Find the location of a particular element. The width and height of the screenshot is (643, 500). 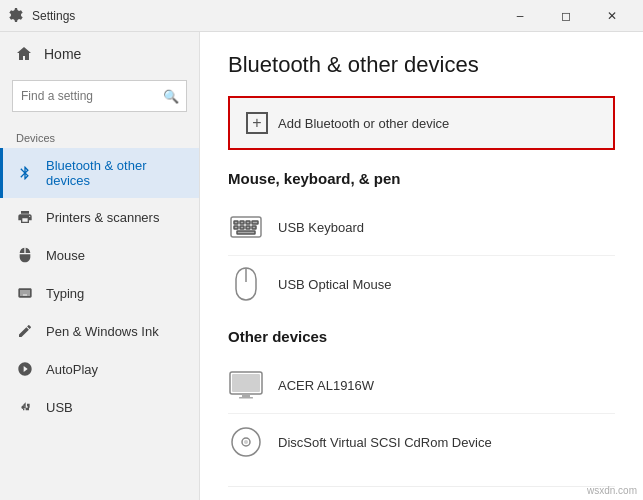

search-box: 🔍 is located at coordinates (100, 96).